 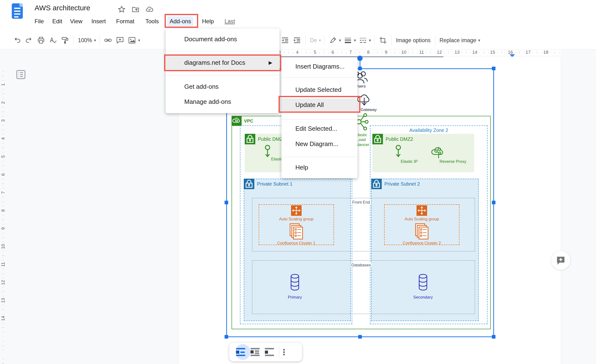 What do you see at coordinates (3, 157) in the screenshot?
I see `ruler-number: 5` at bounding box center [3, 157].